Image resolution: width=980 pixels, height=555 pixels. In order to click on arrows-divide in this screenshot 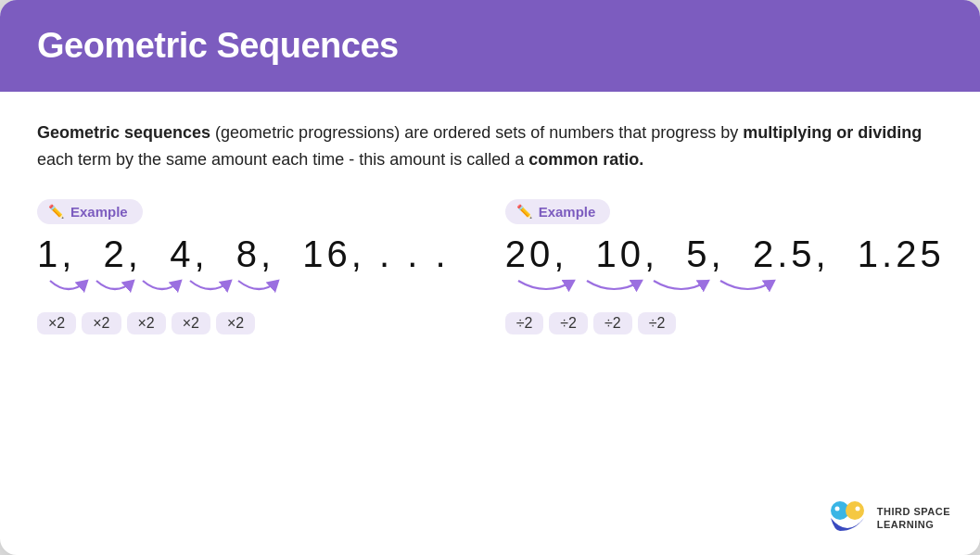, I will do `click(726, 294)`.